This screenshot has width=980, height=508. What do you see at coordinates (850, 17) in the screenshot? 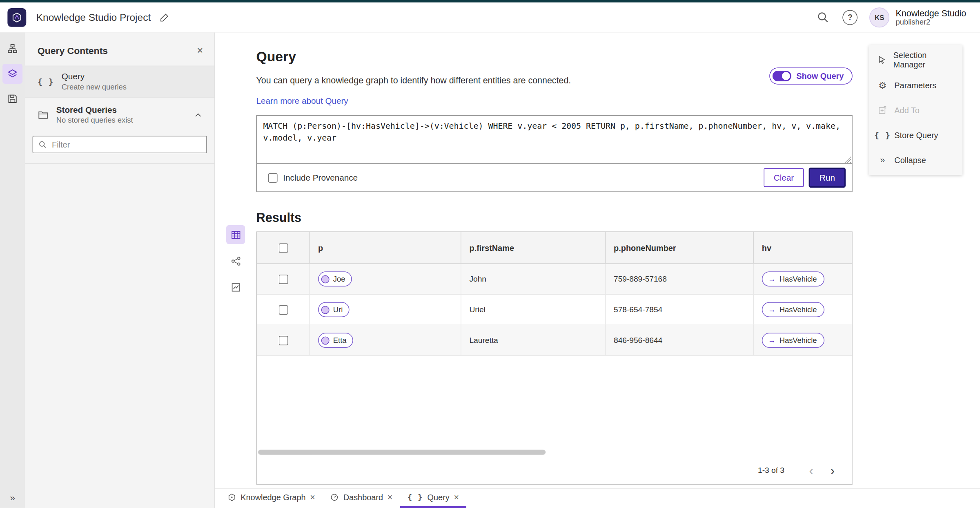
I see `question-glyph: ?` at bounding box center [850, 17].